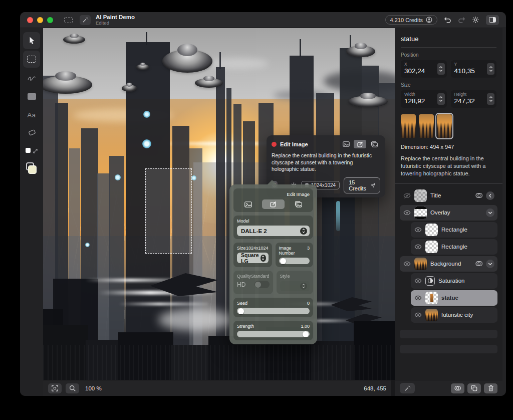 The width and height of the screenshot is (513, 420). I want to click on layer-name: Saturation, so click(451, 281).